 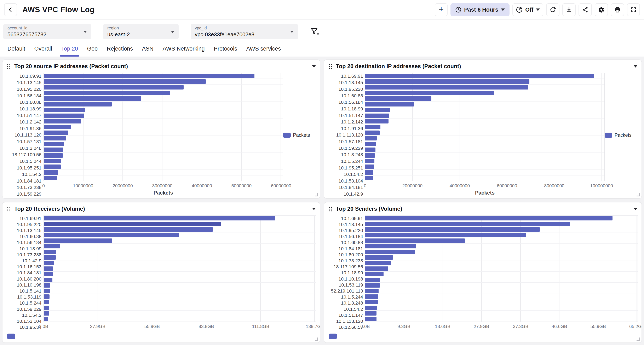 What do you see at coordinates (634, 10) in the screenshot?
I see `fullscreen-button` at bounding box center [634, 10].